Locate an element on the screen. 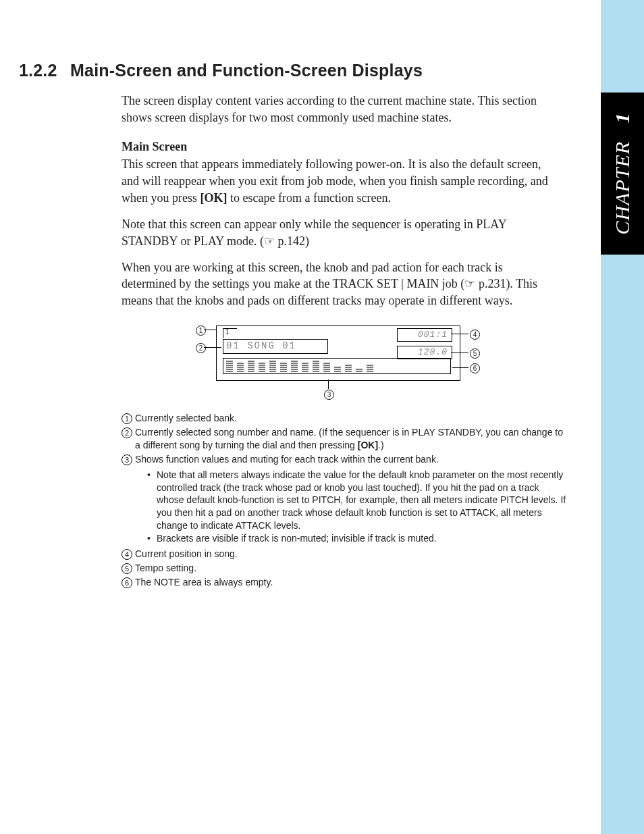  note-item: 4Current position in song. is located at coordinates (344, 554).